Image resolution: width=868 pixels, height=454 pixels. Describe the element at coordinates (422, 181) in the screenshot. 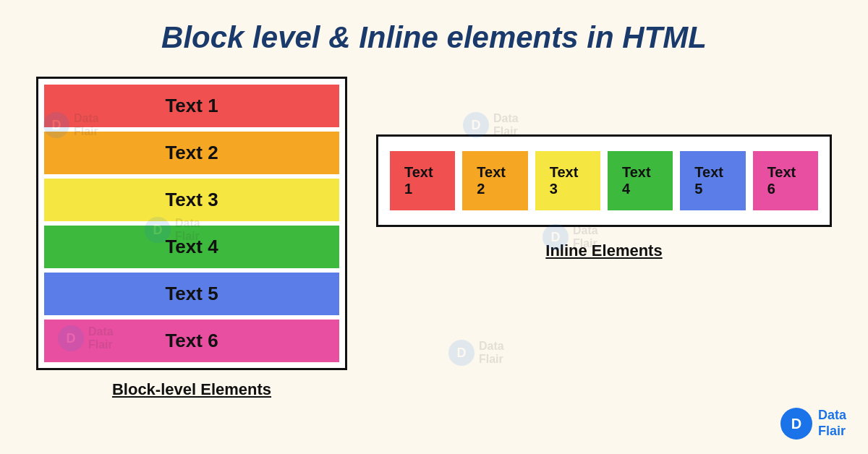

I see `inline-item-1: Text 1` at that location.